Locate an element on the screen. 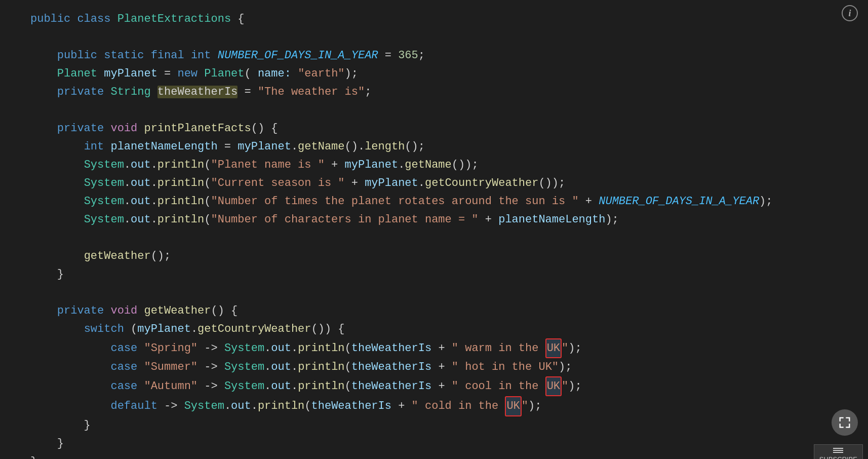 The image size is (868, 459). code-line-9: System.out.println("Planet name is " + m… is located at coordinates (434, 165).